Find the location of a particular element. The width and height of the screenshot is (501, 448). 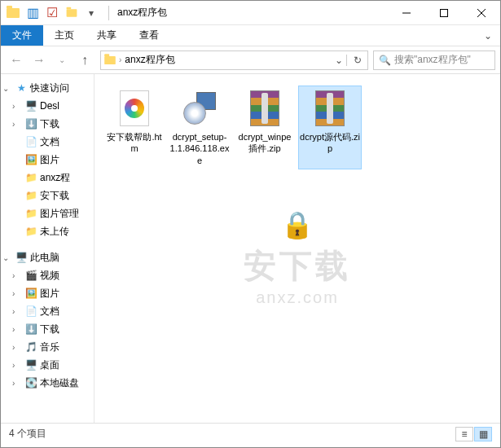

nav-forward-button: → is located at coordinates (39, 60).